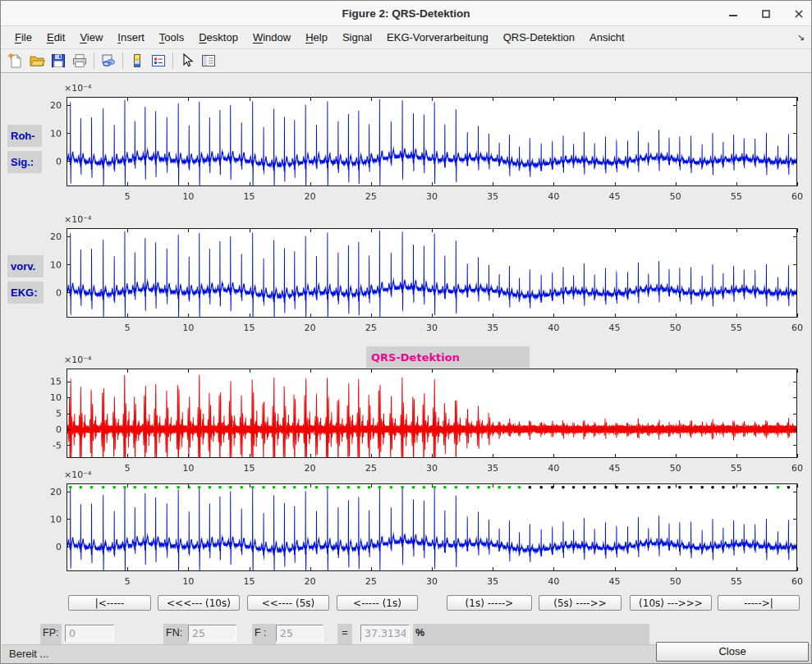 The height and width of the screenshot is (664, 812). I want to click on f-input, so click(300, 634).